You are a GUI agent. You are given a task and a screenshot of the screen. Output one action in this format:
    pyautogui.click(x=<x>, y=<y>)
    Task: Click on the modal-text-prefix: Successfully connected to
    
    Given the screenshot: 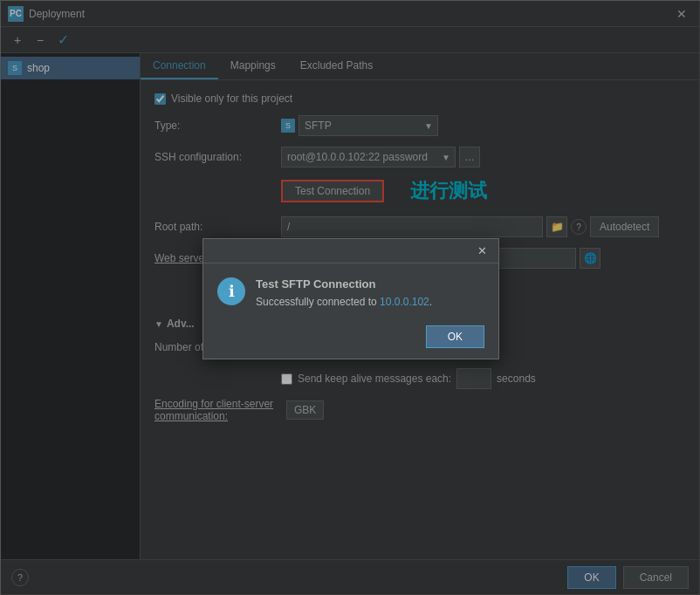 What is the action you would take?
    pyautogui.click(x=318, y=302)
    